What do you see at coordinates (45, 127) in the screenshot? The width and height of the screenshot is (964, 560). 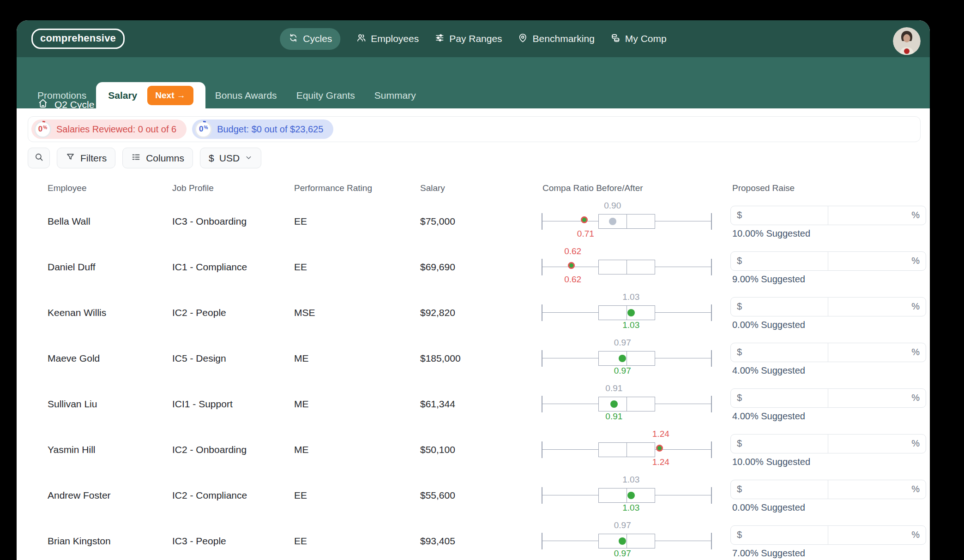 I see `progress-unit: %` at bounding box center [45, 127].